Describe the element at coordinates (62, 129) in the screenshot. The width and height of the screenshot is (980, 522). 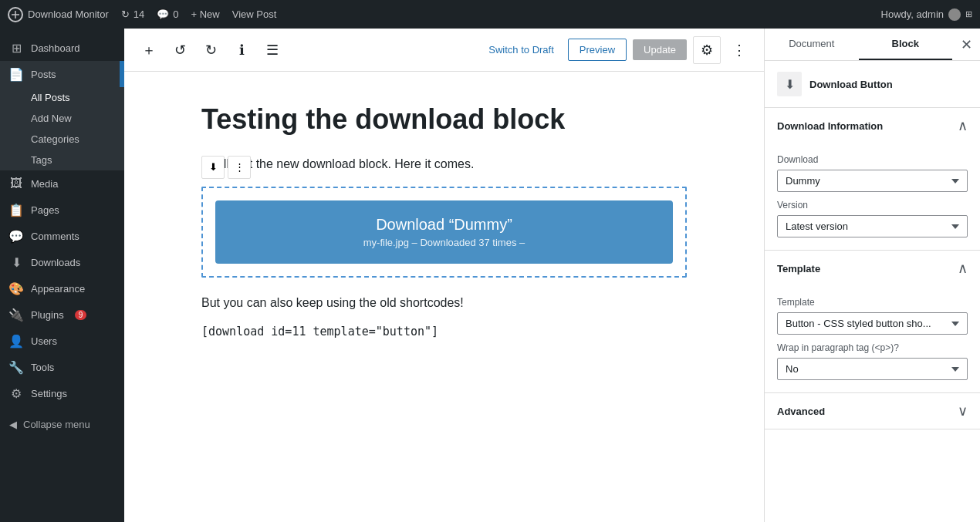
I see `posts-submenu: All Posts Add New Categories Tags` at that location.